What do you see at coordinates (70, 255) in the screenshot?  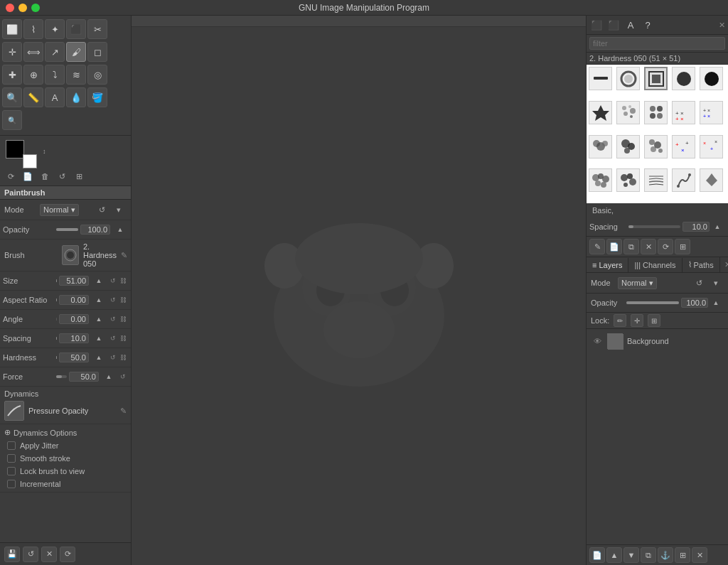 I see `brush-preview` at bounding box center [70, 255].